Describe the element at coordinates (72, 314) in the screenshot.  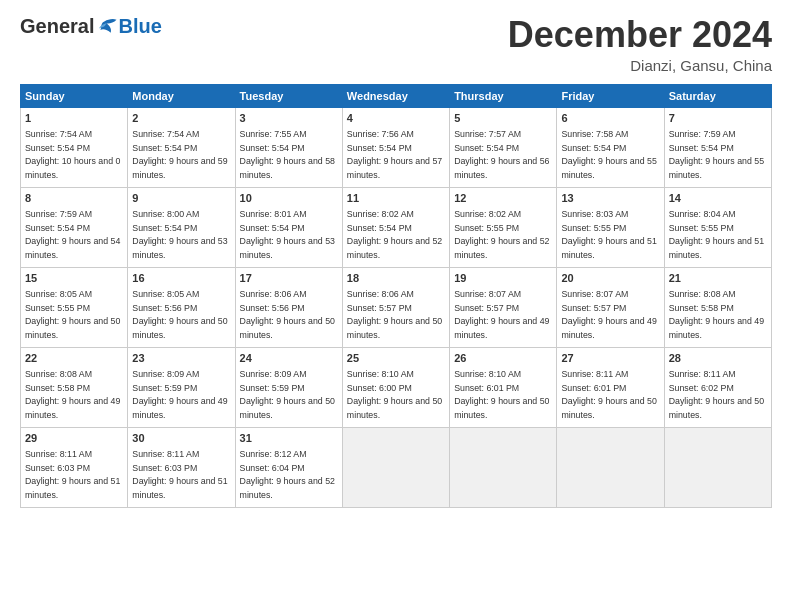
I see `day-detail: Sunrise: 8:05 AMSunset: 5:55 PMDaylight:…` at that location.